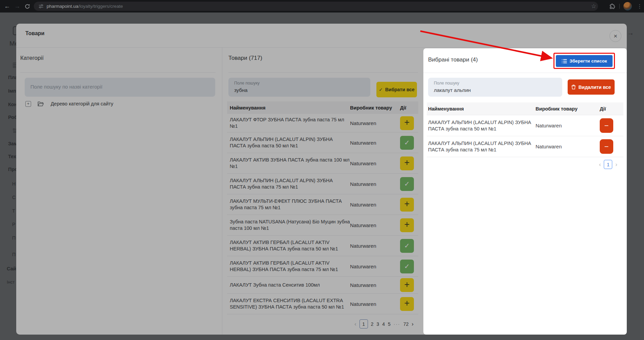 This screenshot has height=340, width=644. What do you see at coordinates (608, 164) in the screenshot?
I see `selected-pagination: ‹ 1 ›` at bounding box center [608, 164].